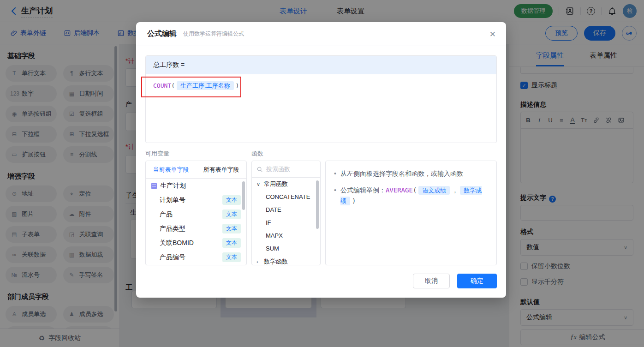 The width and height of the screenshot is (644, 347). I want to click on function-item: CONCATENATE, so click(286, 197).